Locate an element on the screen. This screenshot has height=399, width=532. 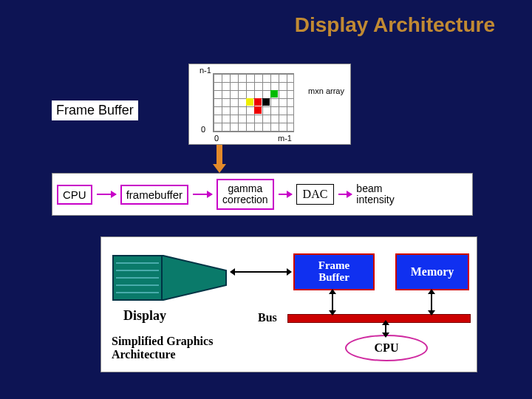
bus-bar is located at coordinates (379, 318).